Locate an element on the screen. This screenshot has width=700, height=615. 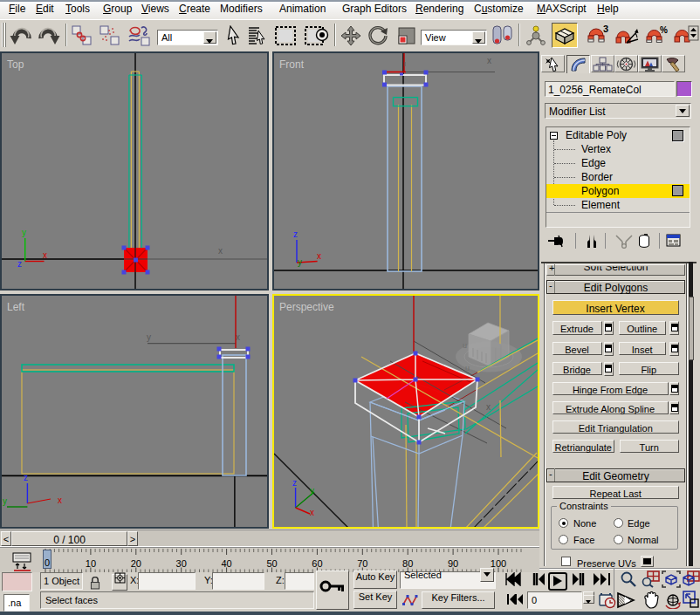
svg-text: 60 is located at coordinates (317, 564).